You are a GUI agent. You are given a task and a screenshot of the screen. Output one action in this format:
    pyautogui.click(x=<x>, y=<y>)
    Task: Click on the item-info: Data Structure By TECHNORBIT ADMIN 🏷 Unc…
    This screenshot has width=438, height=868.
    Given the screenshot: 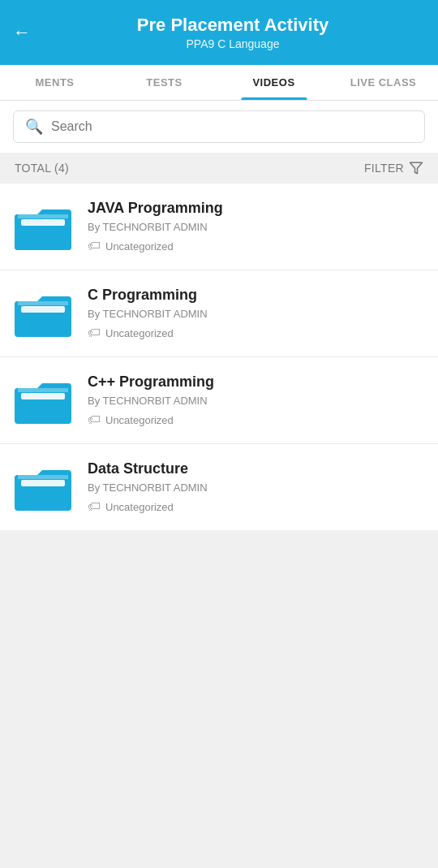 What is the action you would take?
    pyautogui.click(x=256, y=487)
    